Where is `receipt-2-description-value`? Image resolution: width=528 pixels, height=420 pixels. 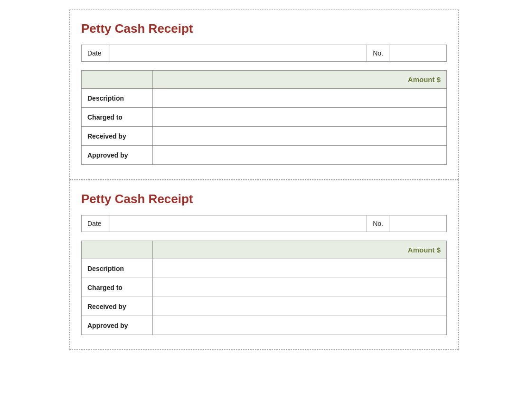
receipt-2-description-value is located at coordinates (300, 269).